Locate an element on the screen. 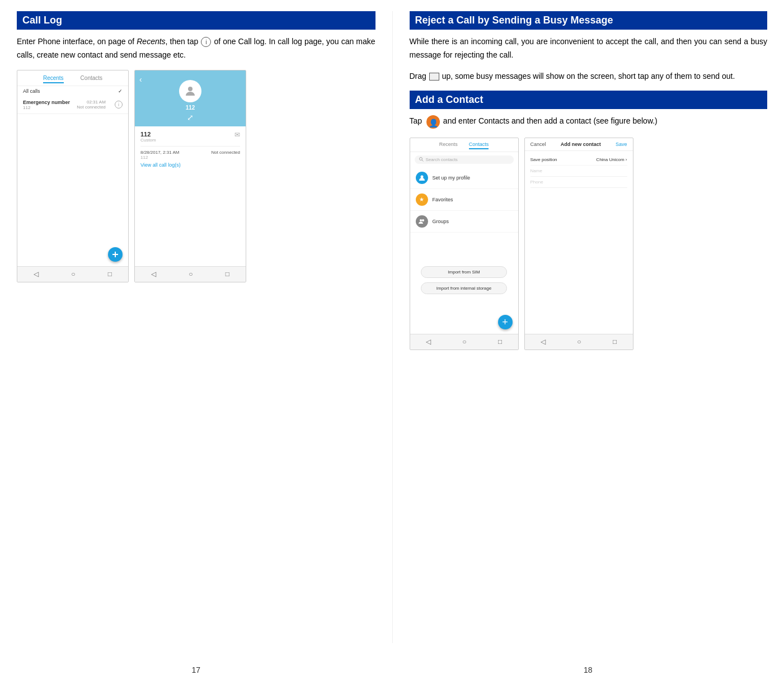  drag-text-2: up, some busy messages will show on the … is located at coordinates (589, 76).